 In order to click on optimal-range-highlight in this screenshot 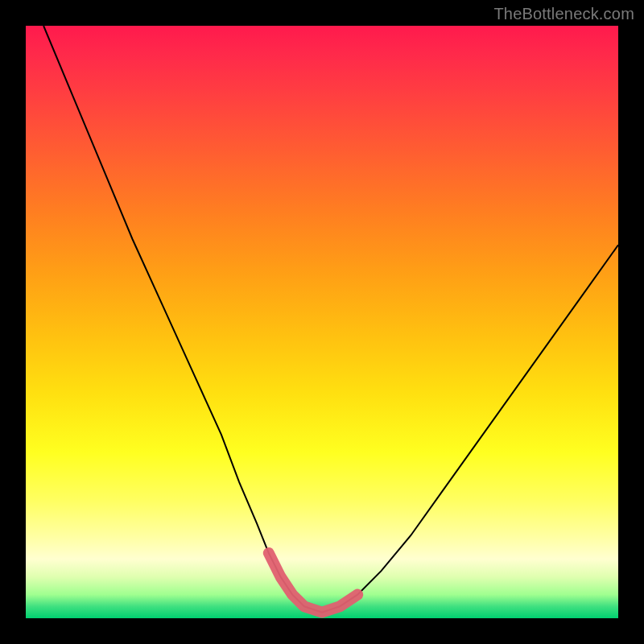, I will do `click(313, 583)`.